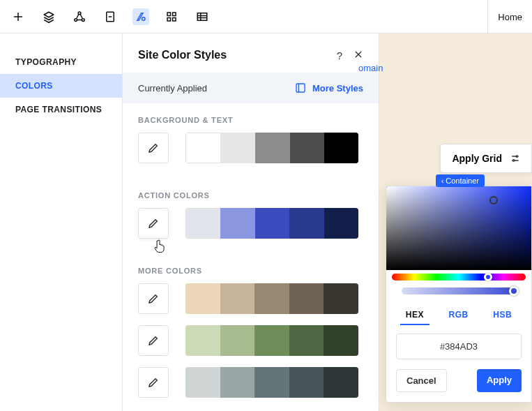  What do you see at coordinates (61, 62) in the screenshot?
I see `sidebar-item-typography: TYPOGRAPHY` at bounding box center [61, 62].